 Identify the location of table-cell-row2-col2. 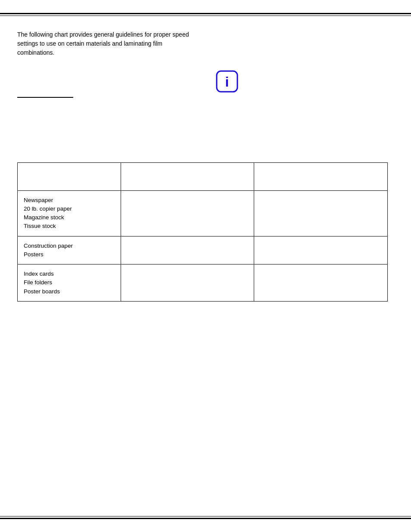
(187, 250).